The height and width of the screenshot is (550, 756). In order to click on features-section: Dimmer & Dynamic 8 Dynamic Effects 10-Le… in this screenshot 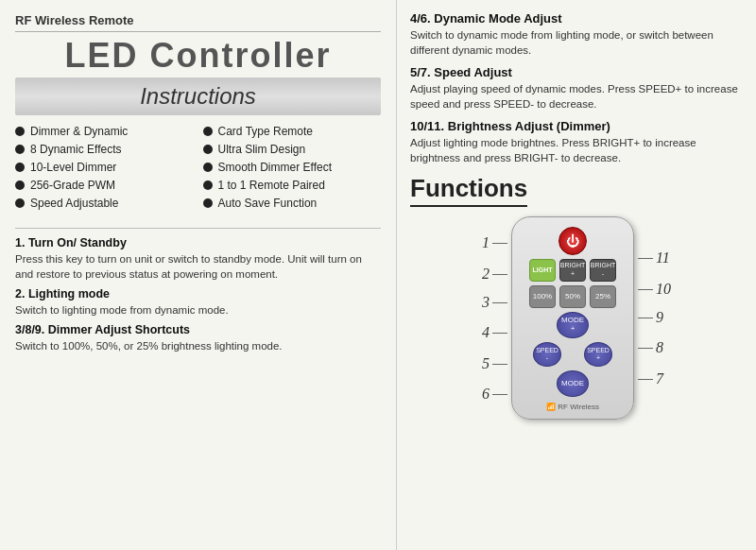, I will do `click(198, 170)`.